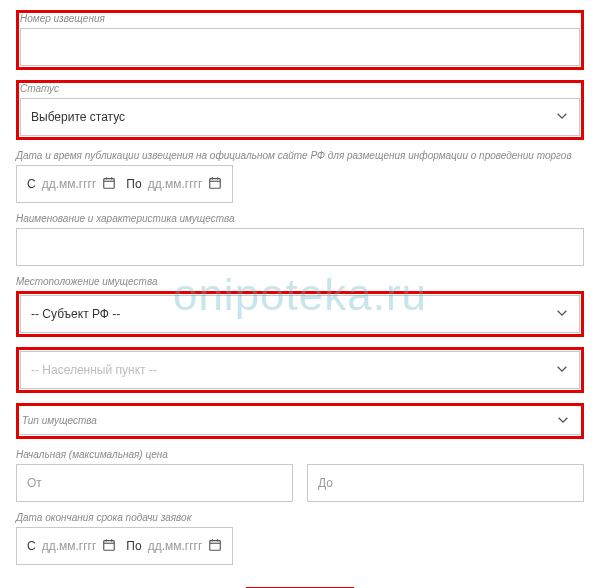 This screenshot has height=588, width=600. What do you see at coordinates (300, 247) in the screenshot?
I see `property-name-input` at bounding box center [300, 247].